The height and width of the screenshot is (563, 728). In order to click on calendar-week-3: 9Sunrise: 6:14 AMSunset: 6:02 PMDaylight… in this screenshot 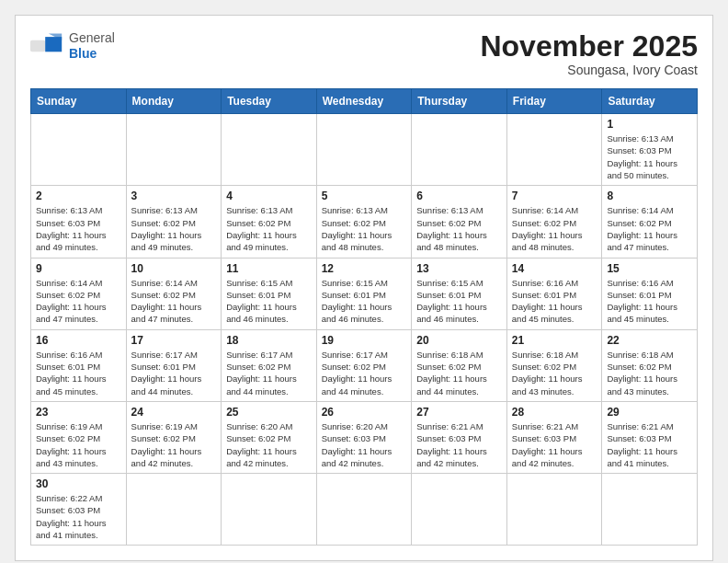, I will do `click(364, 293)`.